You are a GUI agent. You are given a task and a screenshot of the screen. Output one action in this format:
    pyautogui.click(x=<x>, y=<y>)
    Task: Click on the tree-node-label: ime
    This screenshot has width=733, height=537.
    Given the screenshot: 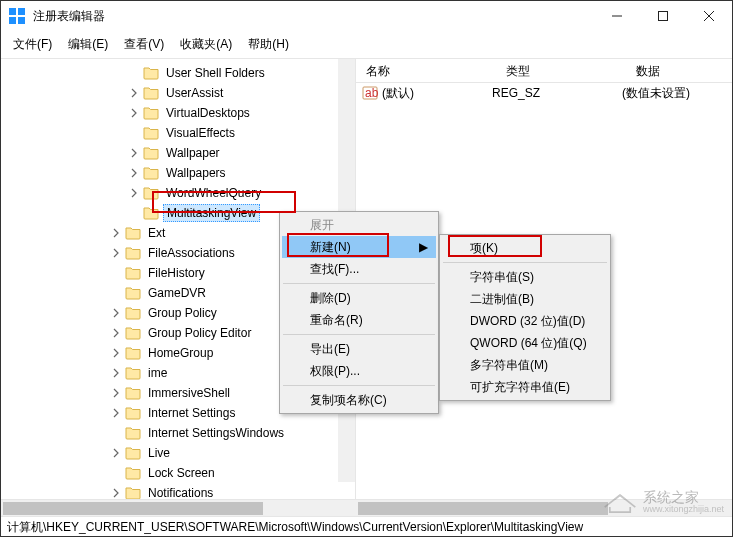 What is the action you would take?
    pyautogui.click(x=158, y=373)
    